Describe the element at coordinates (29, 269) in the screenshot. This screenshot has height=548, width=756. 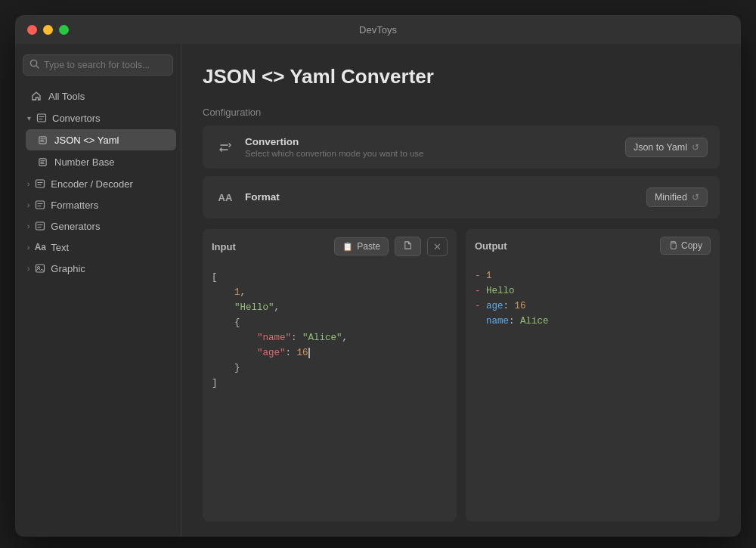
I see `chevron-right-icon5: ›` at that location.